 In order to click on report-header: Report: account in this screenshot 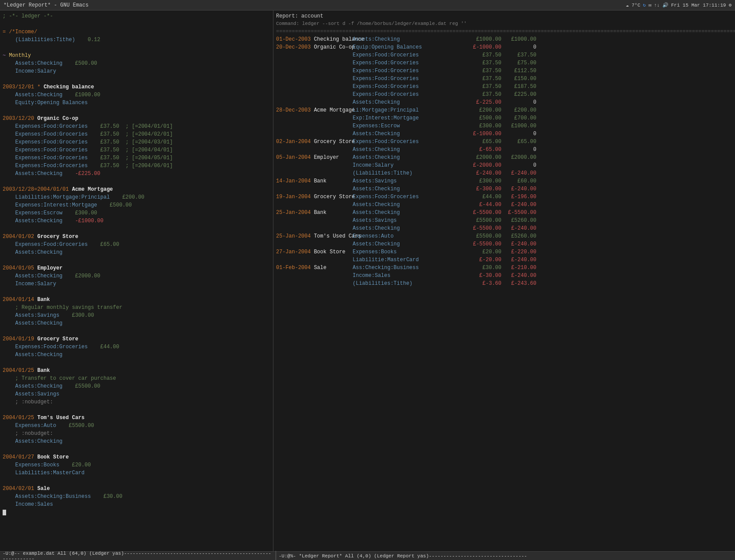, I will do `click(504, 16)`.